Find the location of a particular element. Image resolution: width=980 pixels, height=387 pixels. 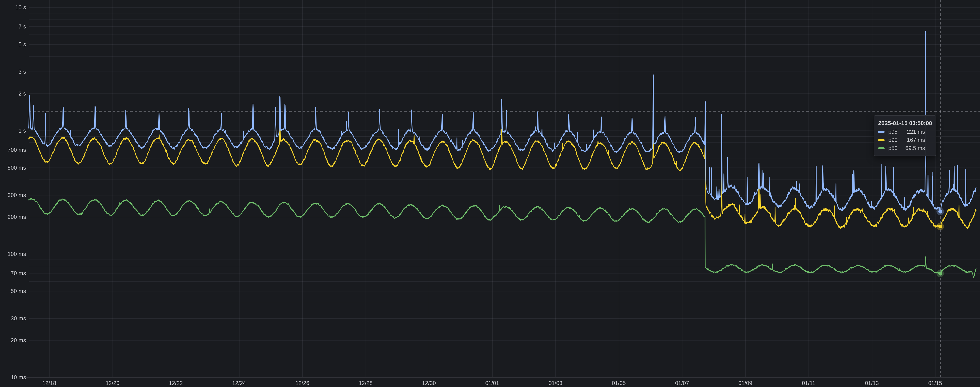

x-tick-label: 12/30 is located at coordinates (429, 383).